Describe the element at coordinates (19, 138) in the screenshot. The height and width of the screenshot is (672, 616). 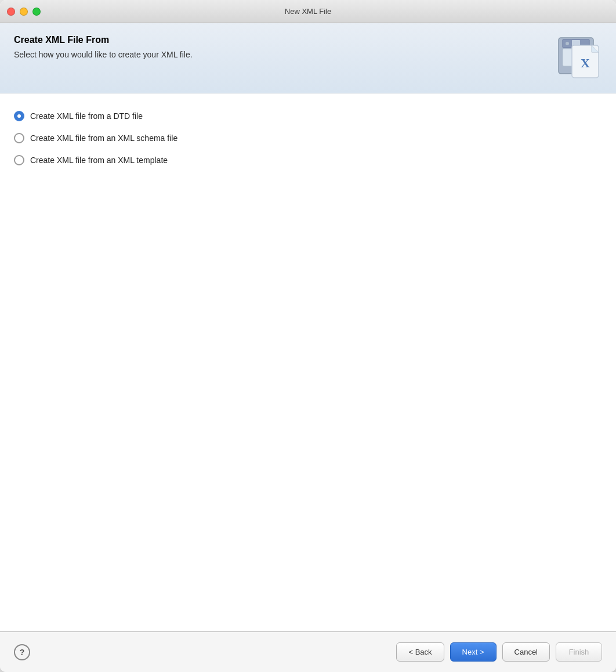
I see `radio-circle-schema` at that location.